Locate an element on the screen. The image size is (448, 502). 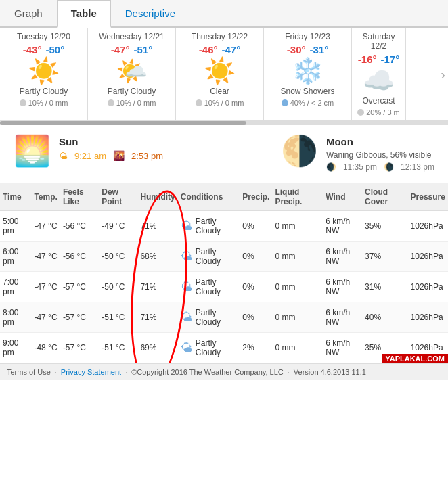
weather-icon-2: ☀️ is located at coordinates (219, 71).